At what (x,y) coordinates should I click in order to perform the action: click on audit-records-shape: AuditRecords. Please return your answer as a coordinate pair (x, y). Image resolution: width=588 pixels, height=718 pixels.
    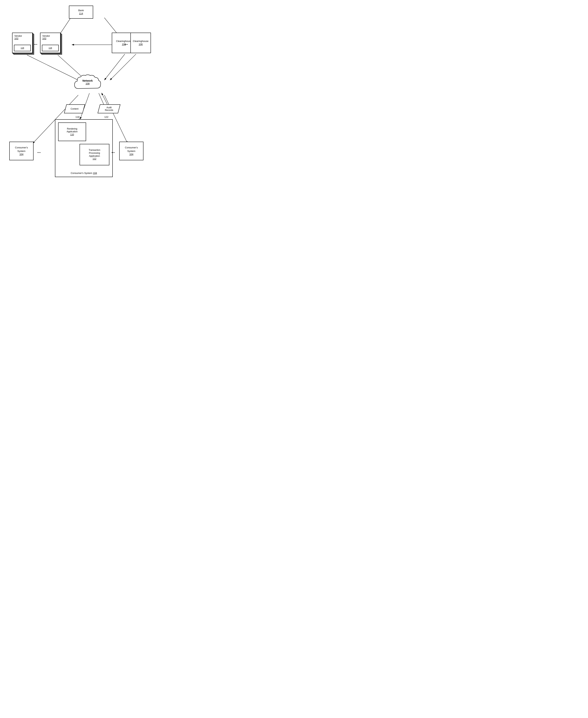
    Looking at the image, I should click on (109, 109).